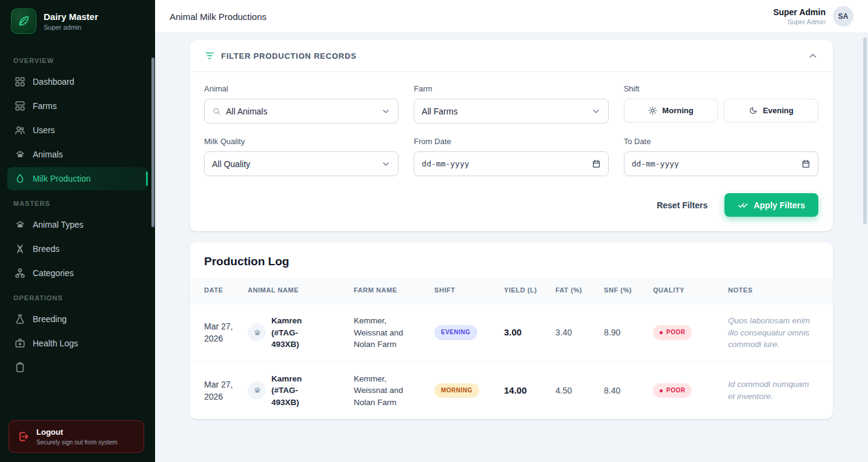 The height and width of the screenshot is (462, 868). Describe the element at coordinates (302, 142) in the screenshot. I see `quality-field-label: Milk Quality` at that location.